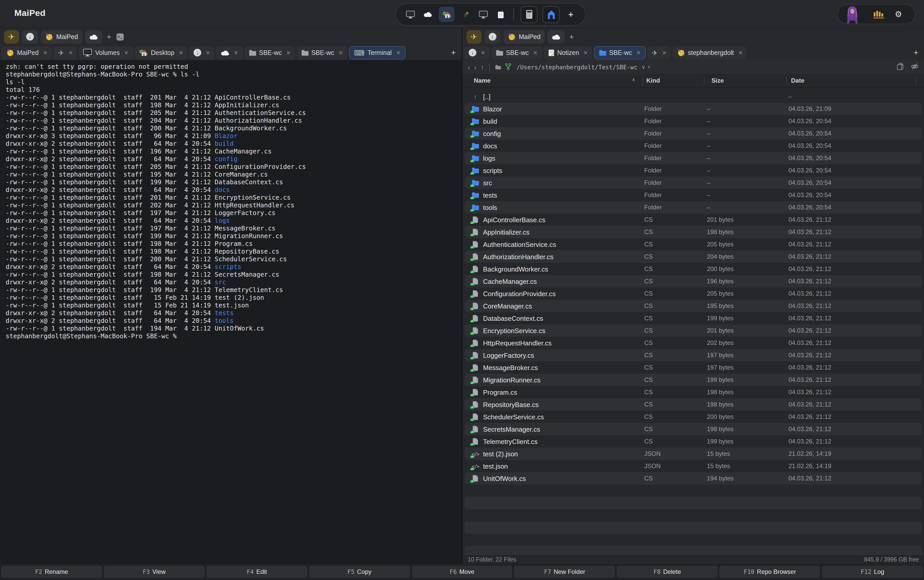  Describe the element at coordinates (898, 14) in the screenshot. I see `gear-icon: ⚙` at that location.